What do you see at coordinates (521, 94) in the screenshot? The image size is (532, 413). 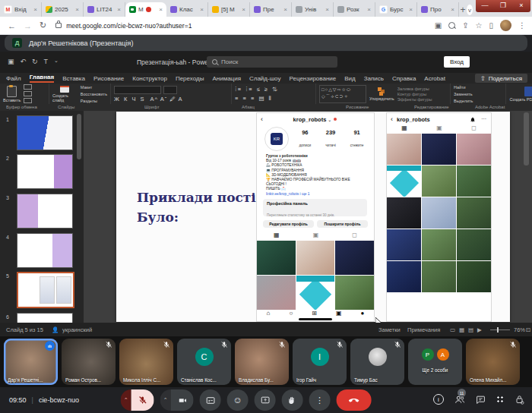 I see `create-pdf-button: Создать PDF-файл` at bounding box center [521, 94].